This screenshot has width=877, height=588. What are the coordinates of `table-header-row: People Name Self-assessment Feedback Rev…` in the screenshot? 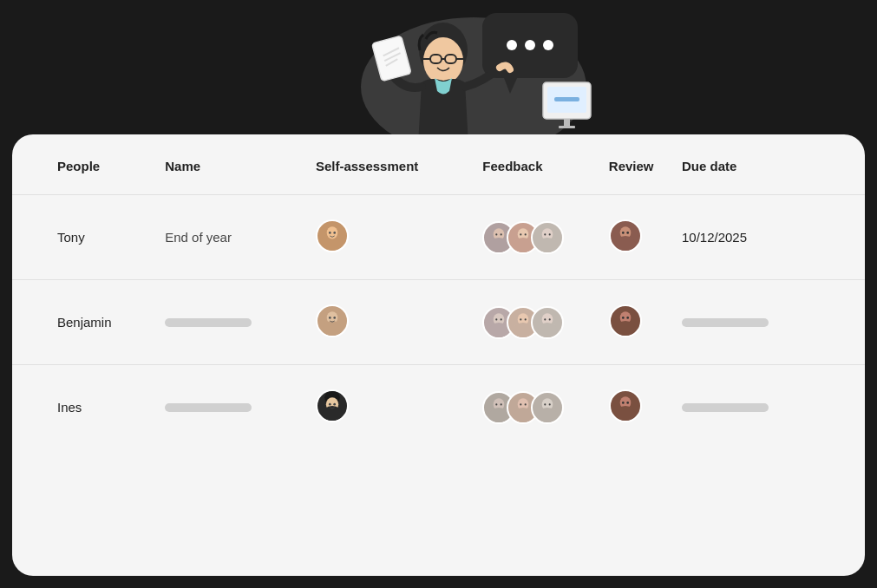 It's located at (439, 165).